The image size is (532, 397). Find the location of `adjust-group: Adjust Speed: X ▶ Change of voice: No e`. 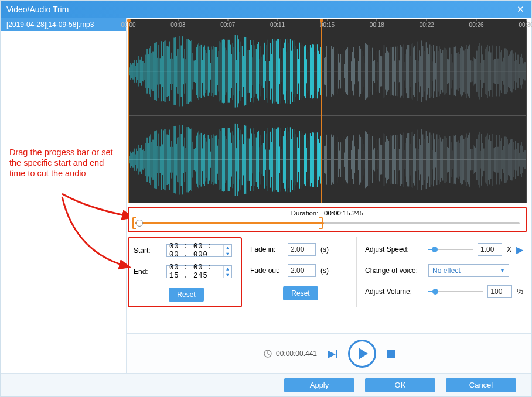

adjust-group: Adjust Speed: X ▶ Change of voice: No e is located at coordinates (442, 272).